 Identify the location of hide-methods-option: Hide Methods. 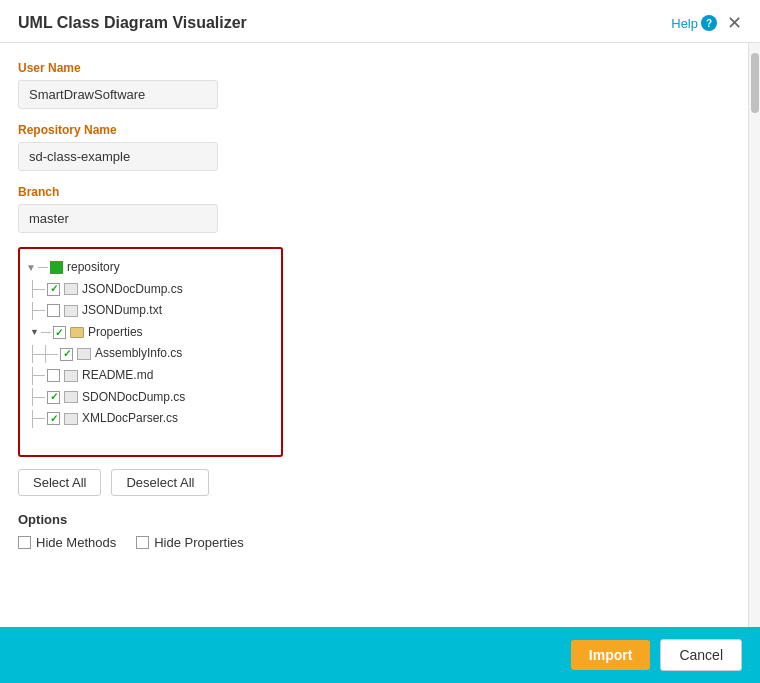
(67, 542).